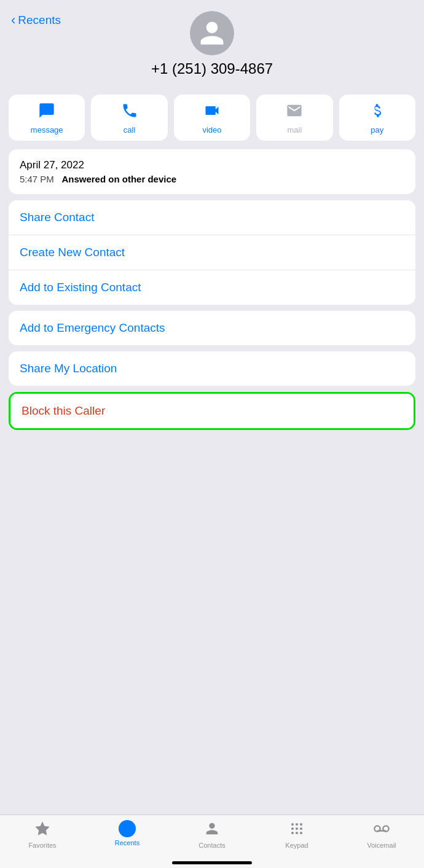 The height and width of the screenshot is (868, 424). Describe the element at coordinates (130, 112) in the screenshot. I see `call-icon` at that location.